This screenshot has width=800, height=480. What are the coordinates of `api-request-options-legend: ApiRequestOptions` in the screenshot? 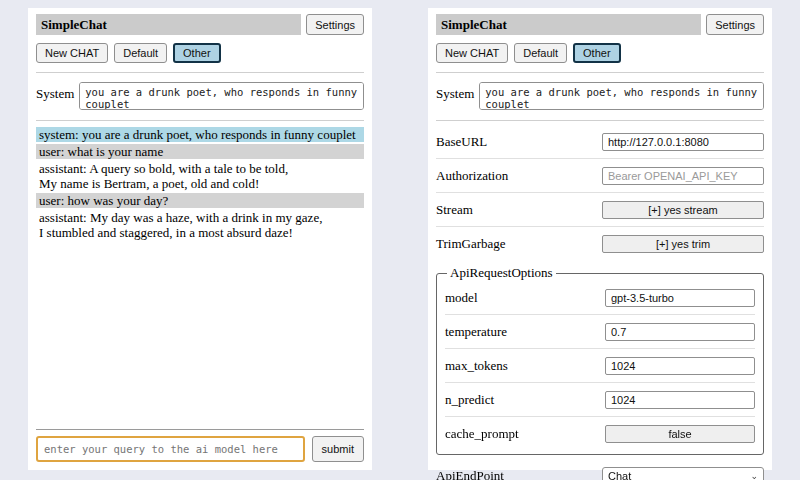 It's located at (502, 273).